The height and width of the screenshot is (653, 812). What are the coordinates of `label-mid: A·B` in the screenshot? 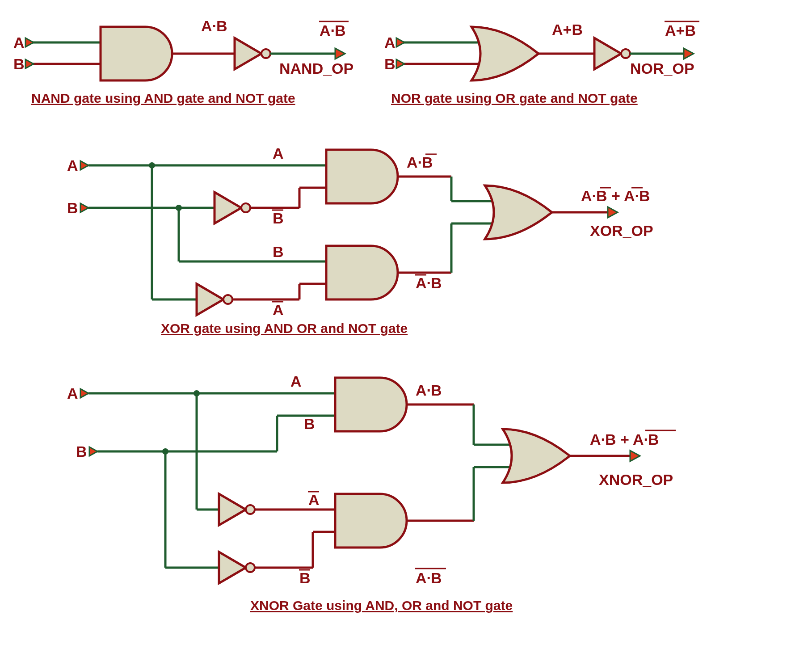 It's located at (215, 26).